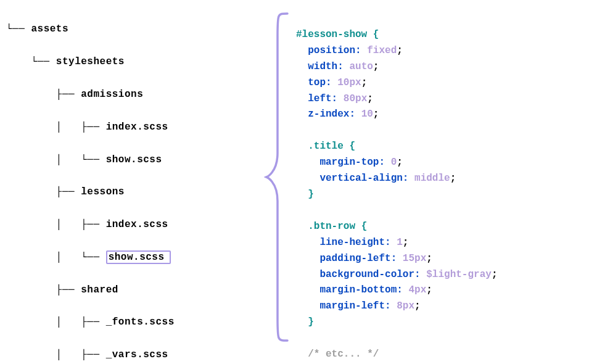 The height and width of the screenshot is (364, 589). What do you see at coordinates (137, 355) in the screenshot?
I see `file-item: _vars.scss` at bounding box center [137, 355].